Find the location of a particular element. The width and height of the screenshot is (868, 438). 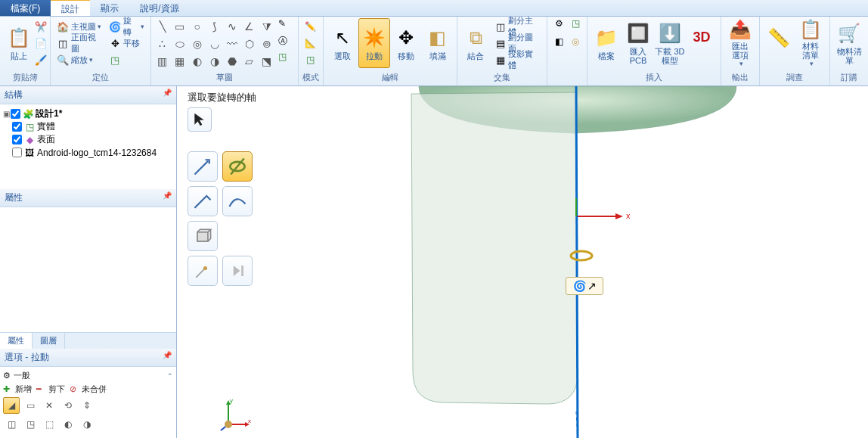

menu-design: 設計 is located at coordinates (70, 8).